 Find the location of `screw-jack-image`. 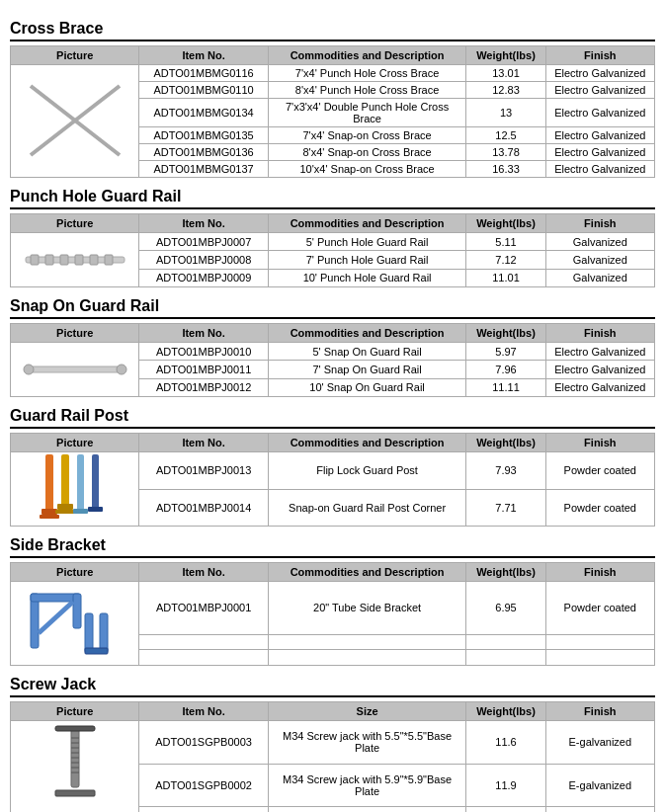

screw-jack-image is located at coordinates (75, 767).